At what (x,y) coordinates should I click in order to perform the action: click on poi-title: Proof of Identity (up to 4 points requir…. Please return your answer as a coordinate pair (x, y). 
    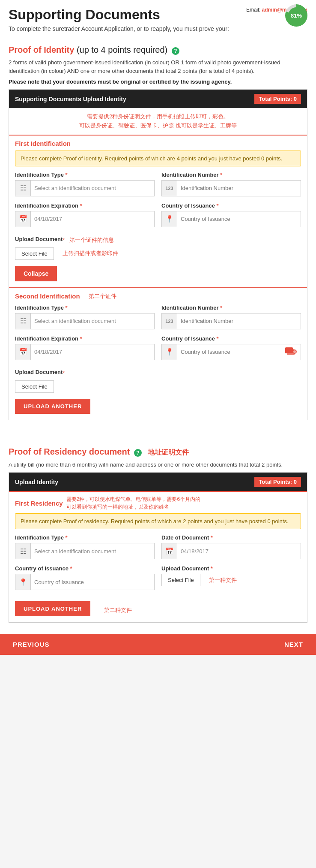
    Looking at the image, I should click on (158, 50).